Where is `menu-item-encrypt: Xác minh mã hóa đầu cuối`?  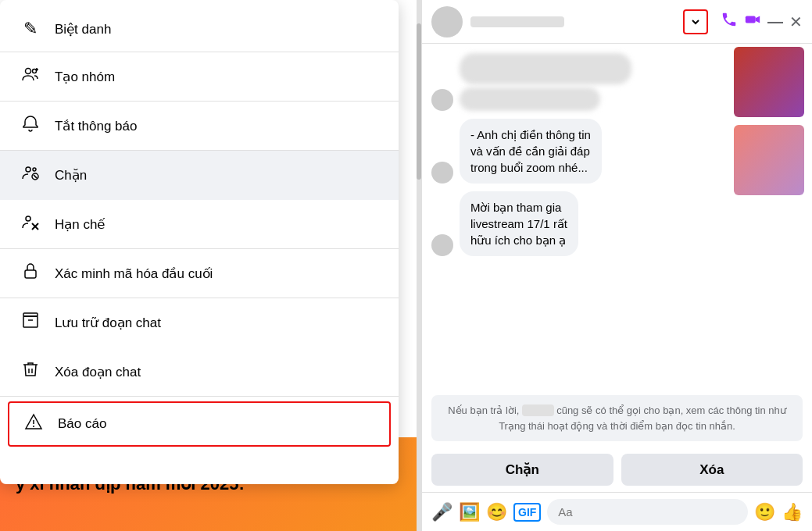
menu-item-encrypt: Xác minh mã hóa đầu cuối is located at coordinates (199, 273).